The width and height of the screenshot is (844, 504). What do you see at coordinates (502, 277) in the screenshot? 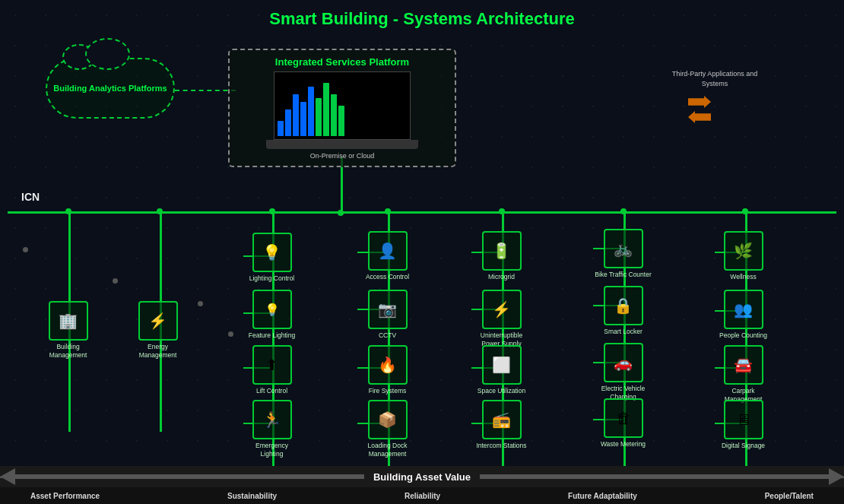
I see `microgrid-label: Microgrid` at bounding box center [502, 277].